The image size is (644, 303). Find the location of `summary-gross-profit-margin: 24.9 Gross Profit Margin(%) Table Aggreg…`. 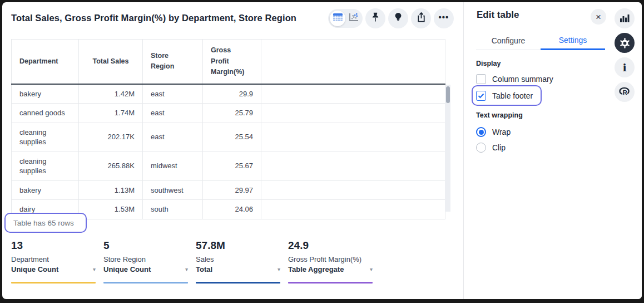

summary-gross-profit-margin: 24.9 Gross Profit Margin(%) Table Aggreg… is located at coordinates (330, 262).